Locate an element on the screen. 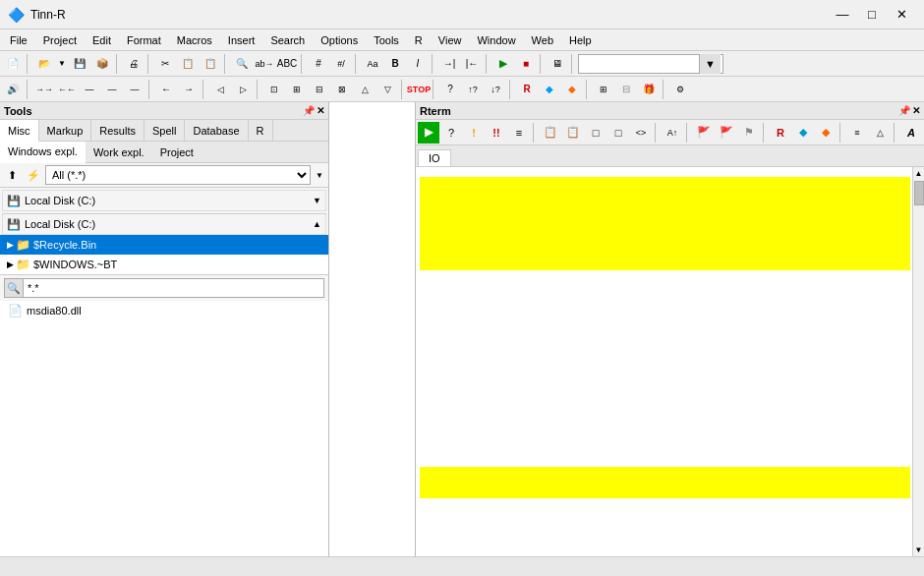 This screenshot has width=924, height=576. tb-new-button: 📄 is located at coordinates (13, 64).